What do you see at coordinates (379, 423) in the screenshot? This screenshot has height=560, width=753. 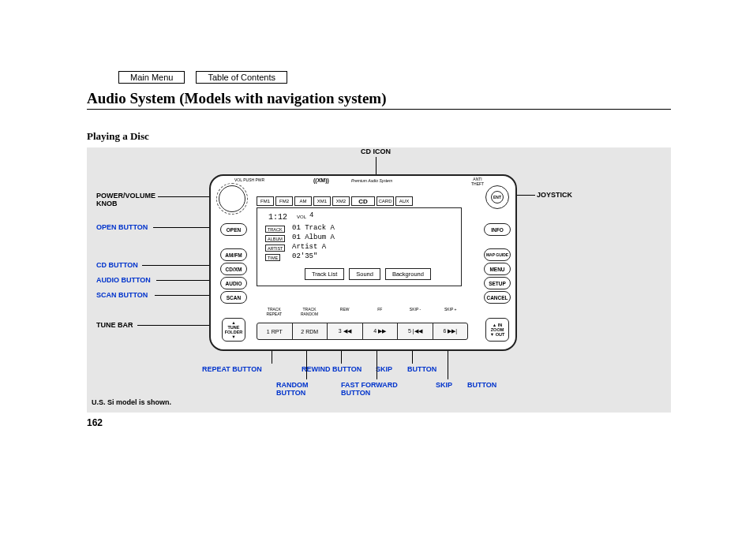 I see `page-number: 162` at bounding box center [379, 423].